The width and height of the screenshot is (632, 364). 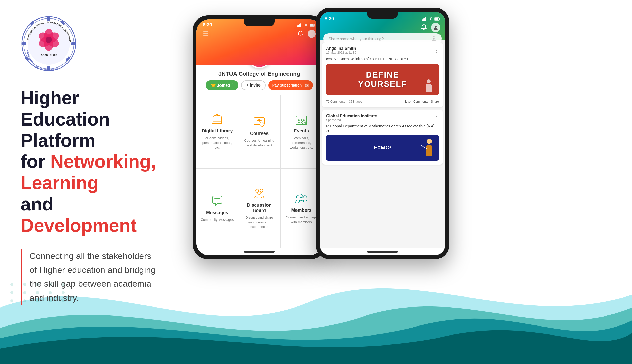 I want to click on battery-icon, so click(x=313, y=25).